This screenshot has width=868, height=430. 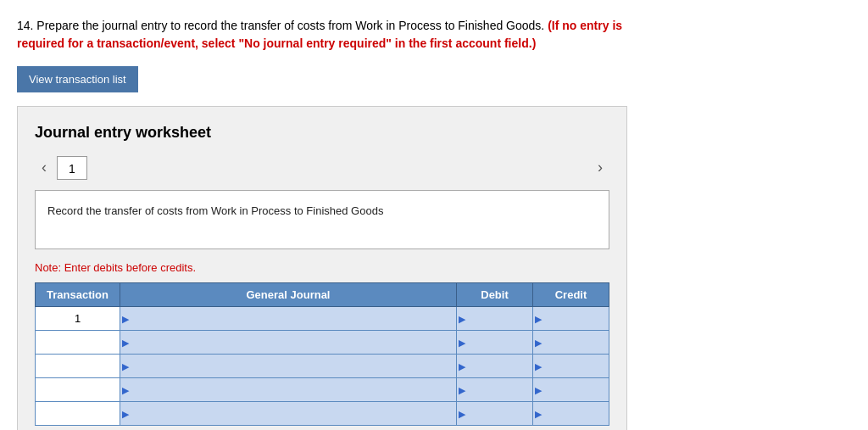 What do you see at coordinates (288, 366) in the screenshot?
I see `table-row-general-journal-2: ▶` at bounding box center [288, 366].